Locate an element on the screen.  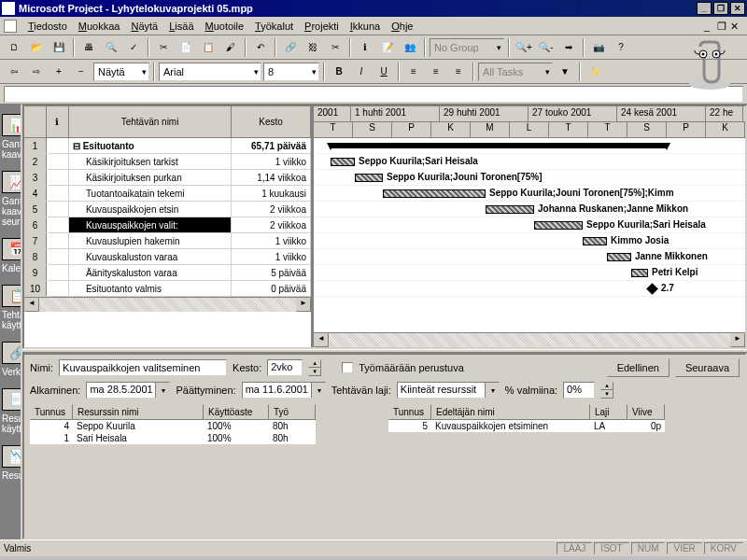
pred-header: Laji is located at coordinates (609, 413).